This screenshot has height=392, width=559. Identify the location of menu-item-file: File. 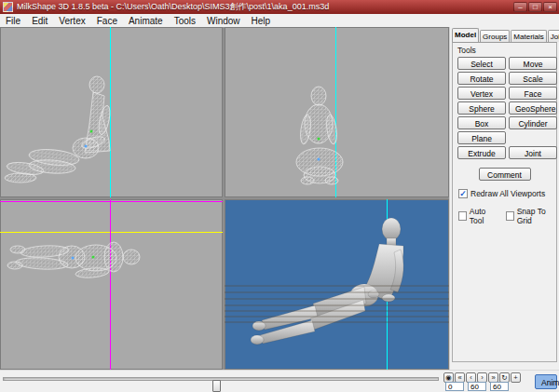
(13, 20).